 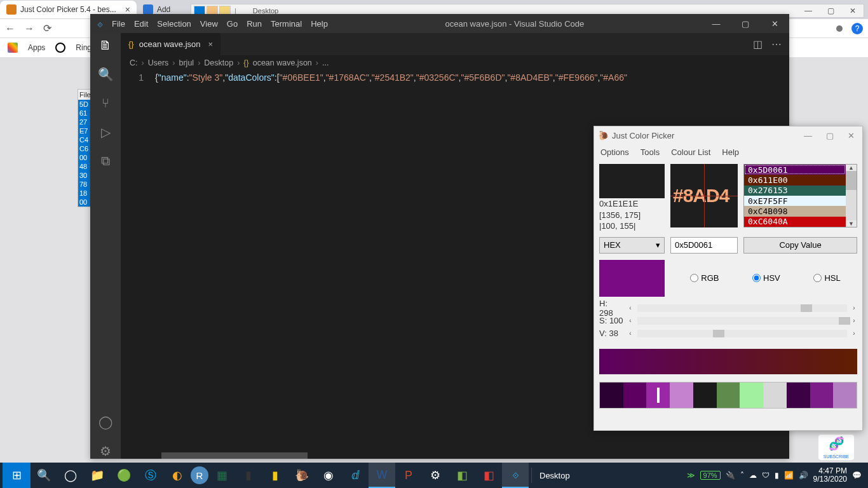 I want to click on file-explorer-icon: 📁, so click(x=97, y=475).